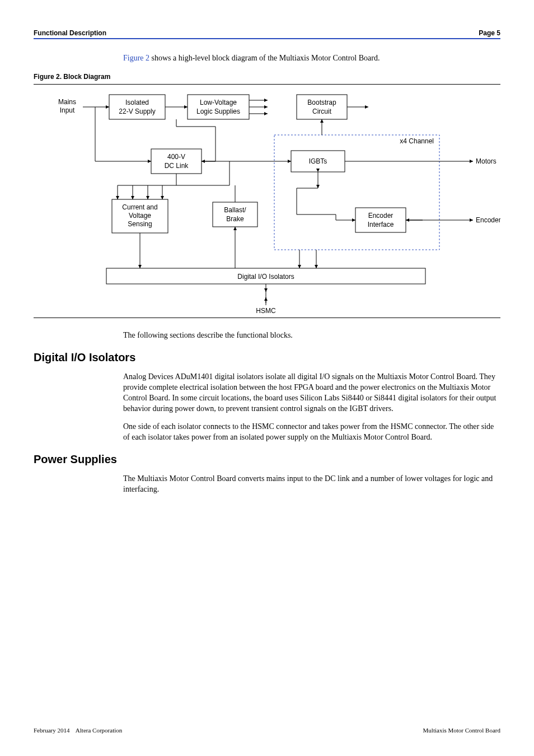  Describe the element at coordinates (267, 459) in the screenshot. I see `section-power-title: Power Supplies` at that location.